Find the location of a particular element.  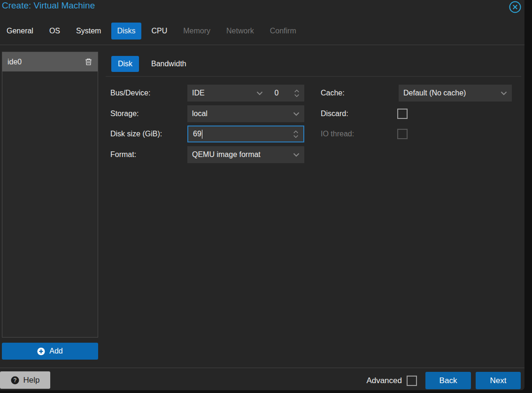

cache-value: Default (No cache) is located at coordinates (452, 93).